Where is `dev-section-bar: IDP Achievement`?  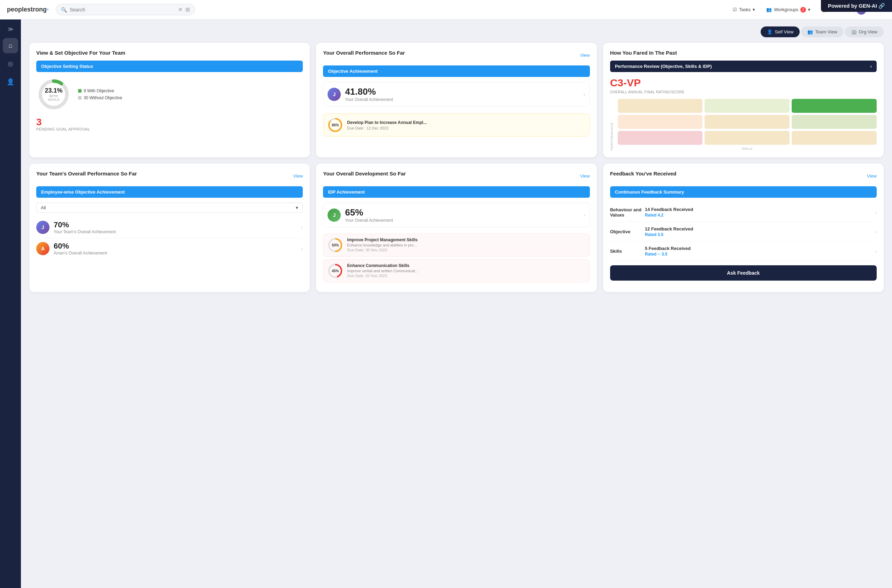 dev-section-bar: IDP Achievement is located at coordinates (456, 192).